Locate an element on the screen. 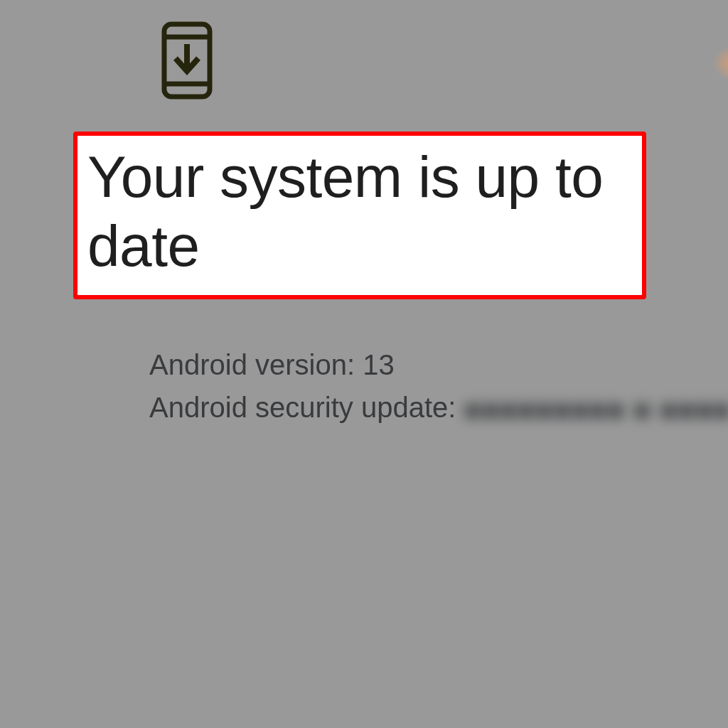  page-title: Your system is up to date is located at coordinates (360, 212).